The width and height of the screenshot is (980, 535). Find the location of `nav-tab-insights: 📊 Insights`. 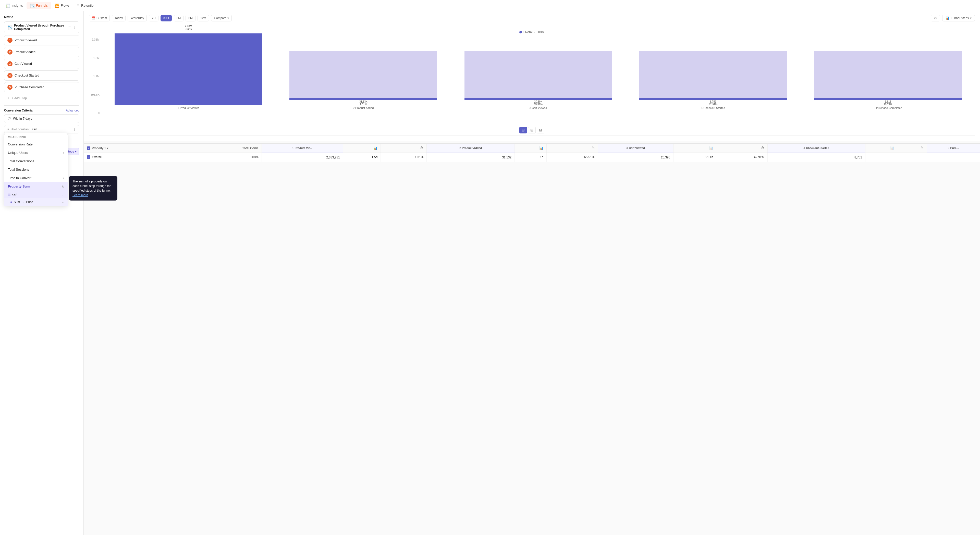

nav-tab-insights: 📊 Insights is located at coordinates (14, 5).